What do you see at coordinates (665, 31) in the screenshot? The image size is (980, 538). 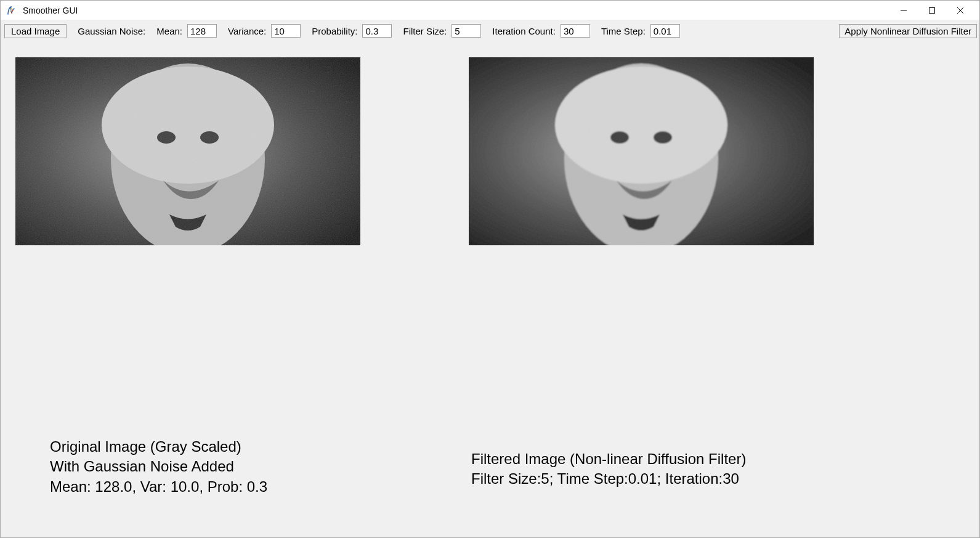 I see `time-step-input` at bounding box center [665, 31].